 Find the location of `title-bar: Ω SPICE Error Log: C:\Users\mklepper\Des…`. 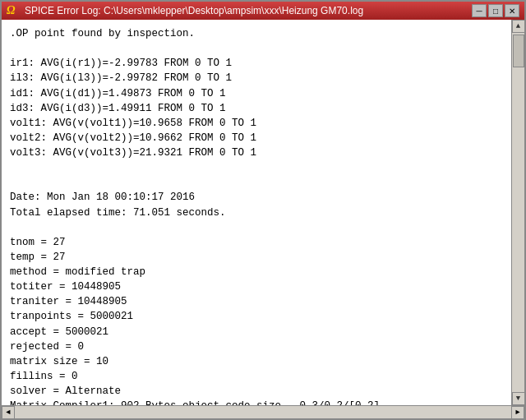

title-bar: Ω SPICE Error Log: C:\Users\mklepper\Des… is located at coordinates (263, 11).